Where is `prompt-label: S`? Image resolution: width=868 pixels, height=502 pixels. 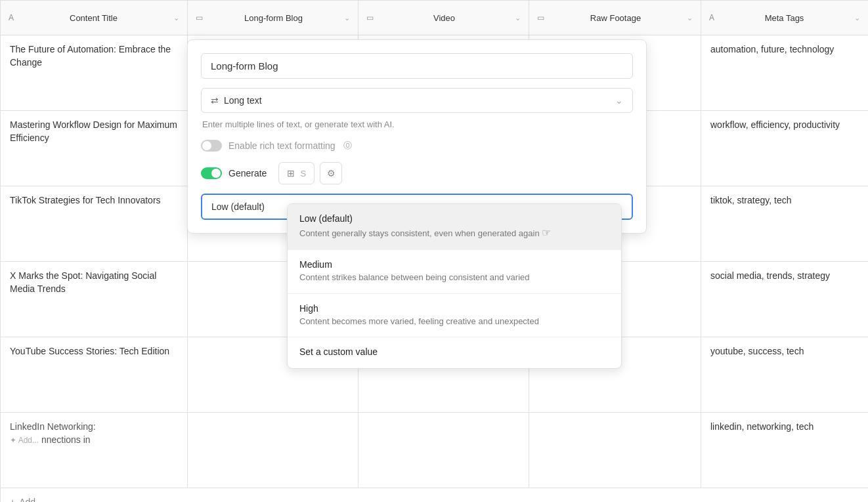 prompt-label: S is located at coordinates (303, 173).